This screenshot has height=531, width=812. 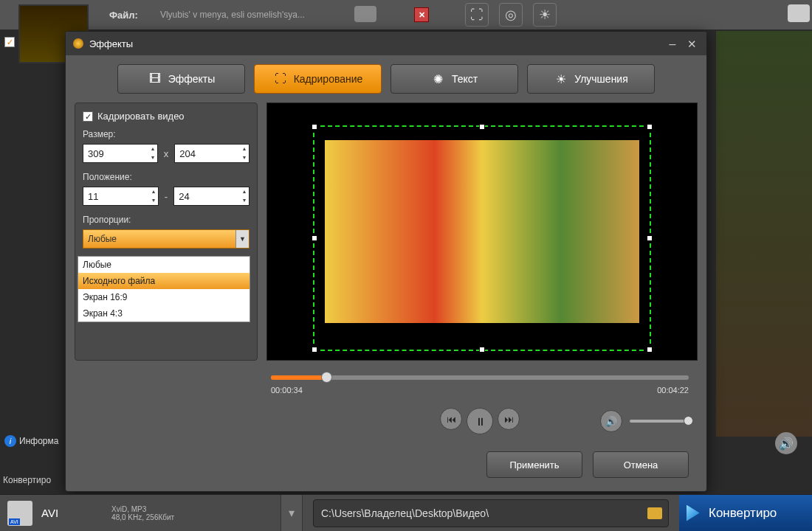 What do you see at coordinates (534, 465) in the screenshot?
I see `apply-button: Применить` at bounding box center [534, 465].